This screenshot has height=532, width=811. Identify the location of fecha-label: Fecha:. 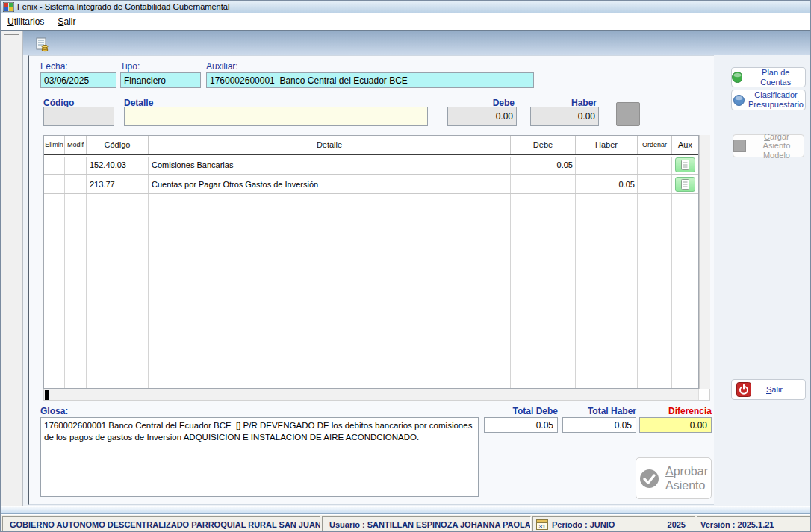
(54, 66).